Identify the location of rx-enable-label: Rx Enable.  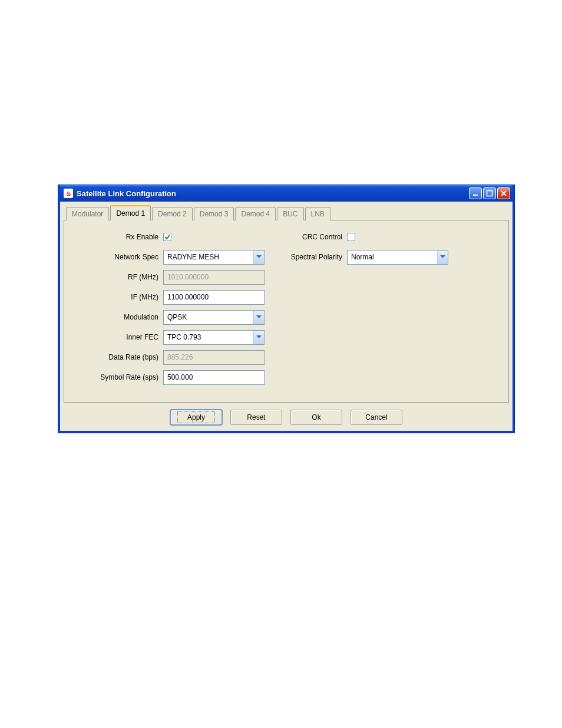
(119, 237).